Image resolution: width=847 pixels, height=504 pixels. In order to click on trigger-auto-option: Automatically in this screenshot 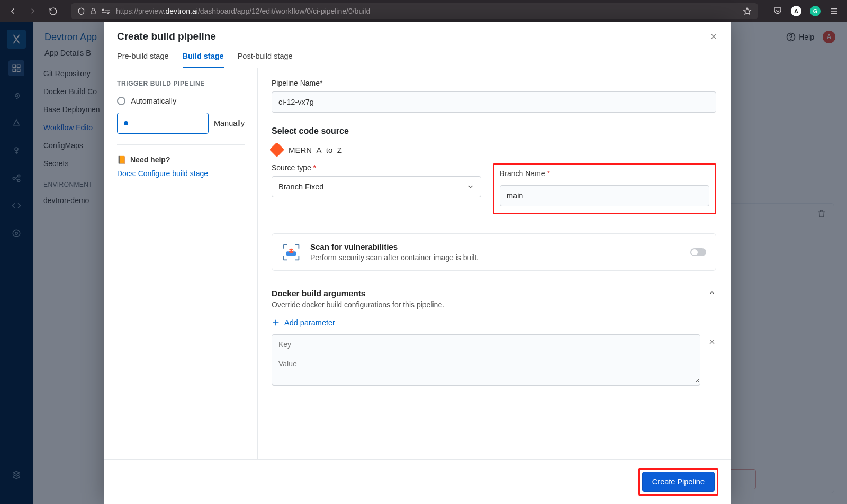, I will do `click(181, 101)`.